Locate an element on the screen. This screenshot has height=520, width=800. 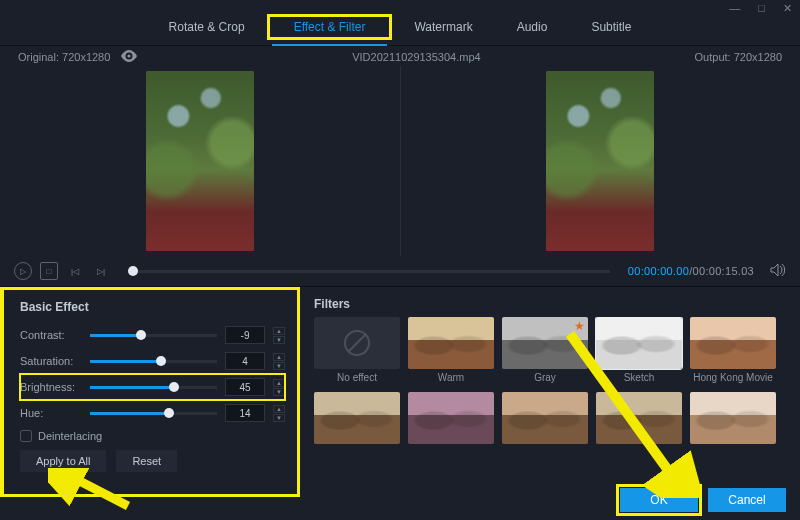
progress-handle is located at coordinates (133, 271).